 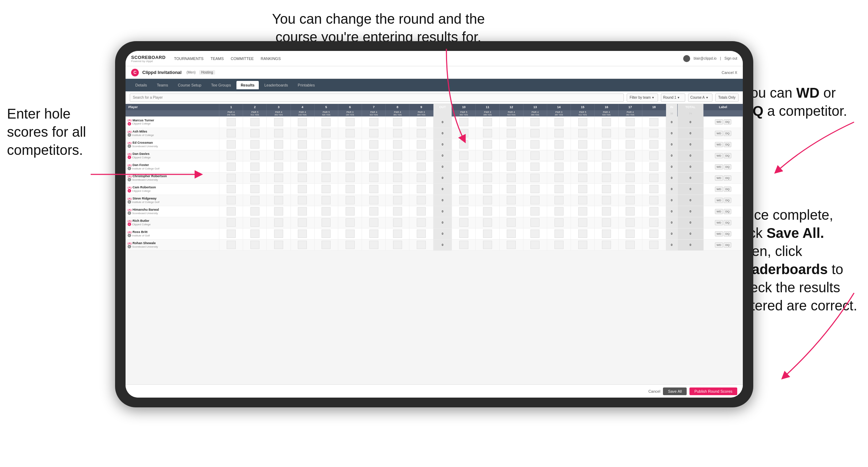 I want to click on hole-10-input-cell, so click(x=464, y=122).